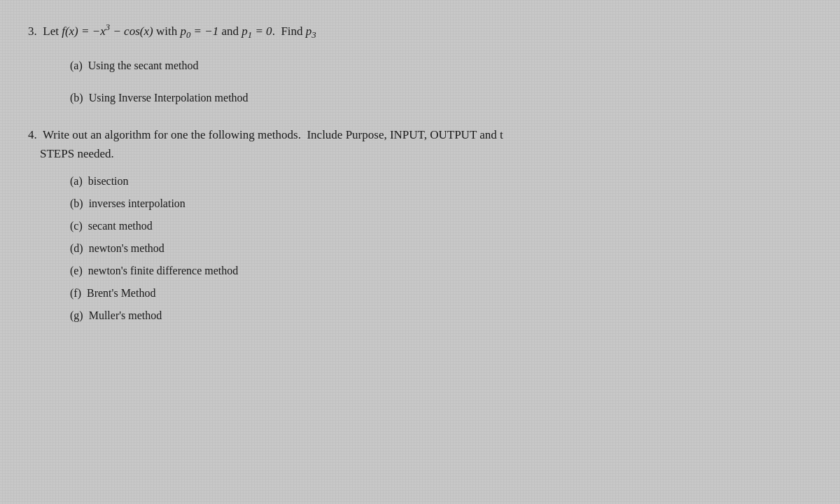 The width and height of the screenshot is (840, 504). What do you see at coordinates (420, 31) in the screenshot?
I see `problem-3-header: 3. Let f(x) = −x3 − cos(x) with p0 = −1 …` at bounding box center [420, 31].